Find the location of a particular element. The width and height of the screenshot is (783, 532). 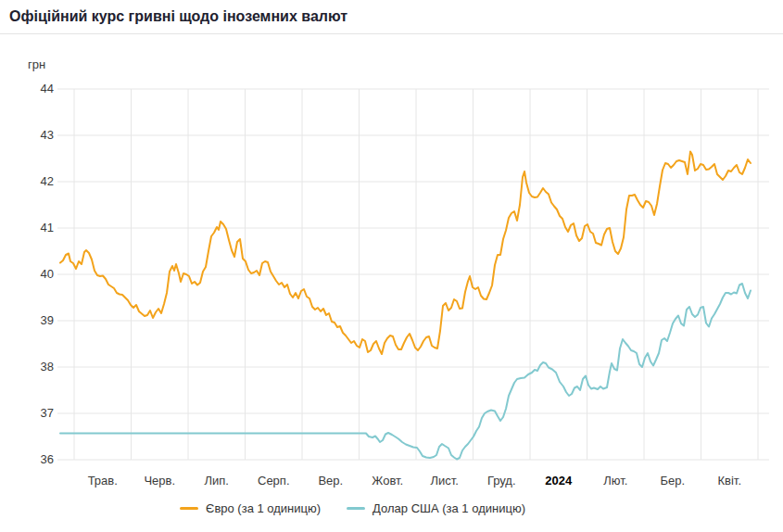

x-tick-label: Трав. is located at coordinates (103, 481).